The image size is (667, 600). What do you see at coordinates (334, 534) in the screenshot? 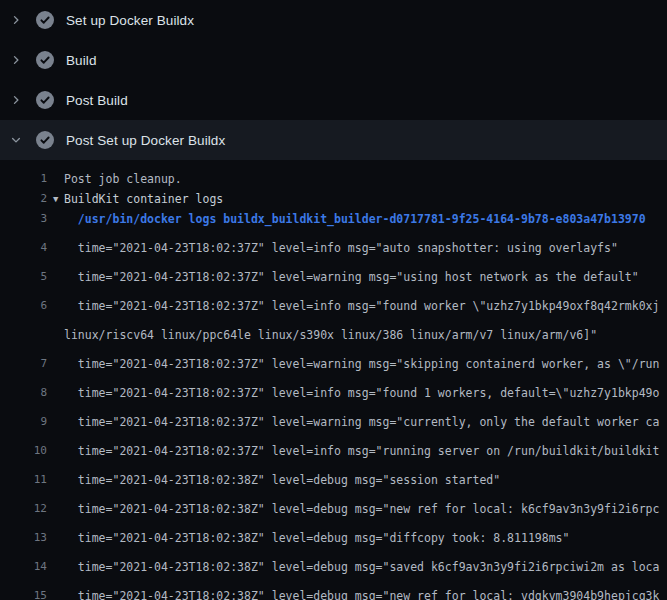
I see `log-line: 13 time="2021-04-23T18:02:38Z" level=deb…` at bounding box center [334, 534].